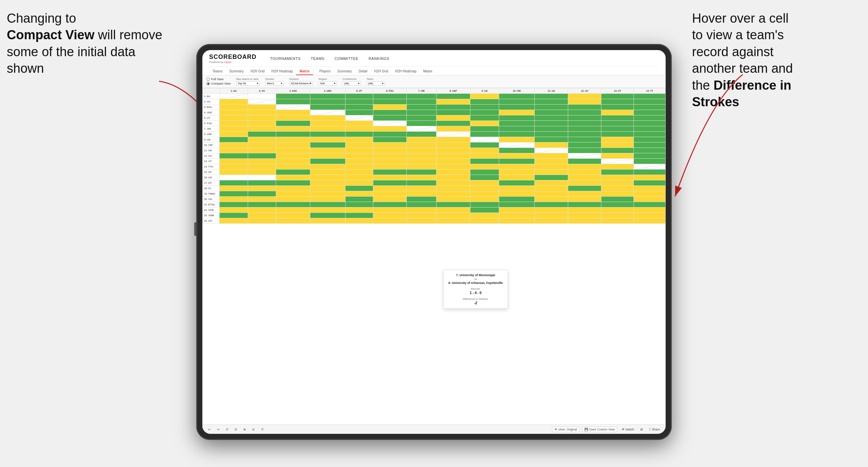 Image resolution: width=868 pixels, height=467 pixels. Describe the element at coordinates (248, 83) in the screenshot. I see `max-teams-select: Top 50 ▾` at that location.